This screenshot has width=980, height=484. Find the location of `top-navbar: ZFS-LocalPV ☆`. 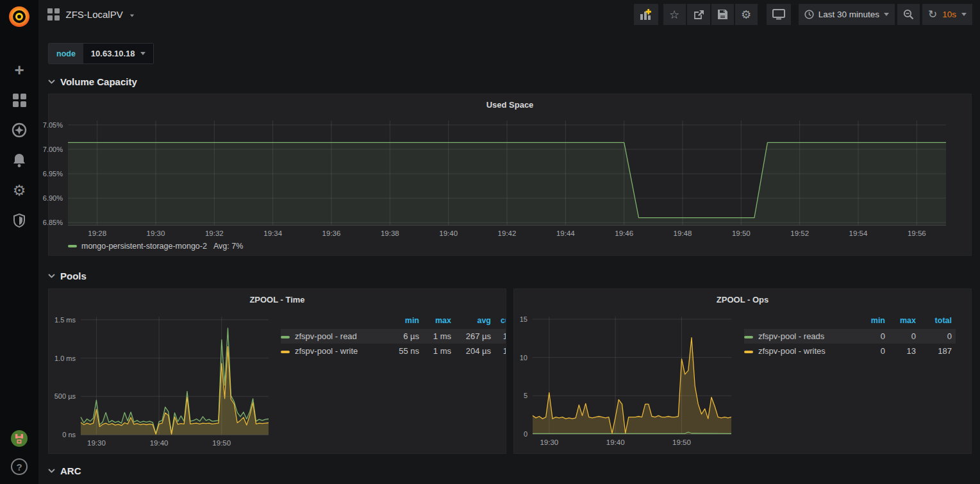

top-navbar: ZFS-LocalPV ☆ is located at coordinates (509, 14).